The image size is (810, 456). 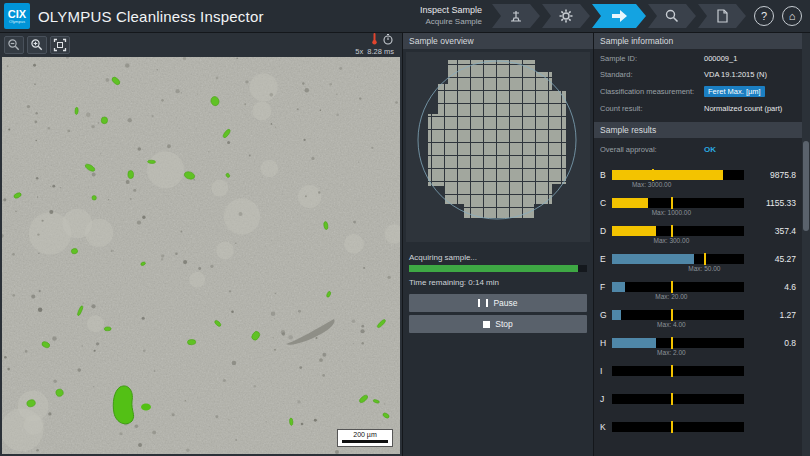 What do you see at coordinates (619, 16) in the screenshot?
I see `workflow-step-acquire-active` at bounding box center [619, 16].